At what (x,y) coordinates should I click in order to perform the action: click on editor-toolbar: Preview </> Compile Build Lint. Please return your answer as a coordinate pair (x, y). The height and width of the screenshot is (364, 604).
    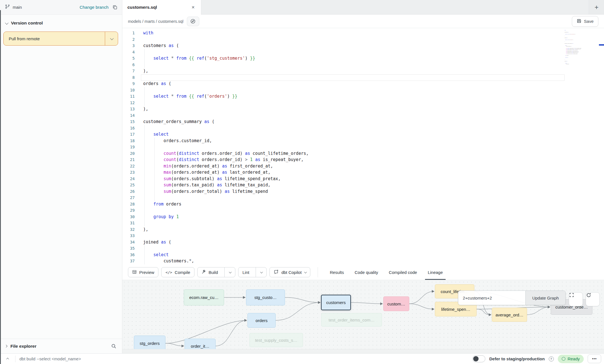
    Looking at the image, I should click on (363, 273).